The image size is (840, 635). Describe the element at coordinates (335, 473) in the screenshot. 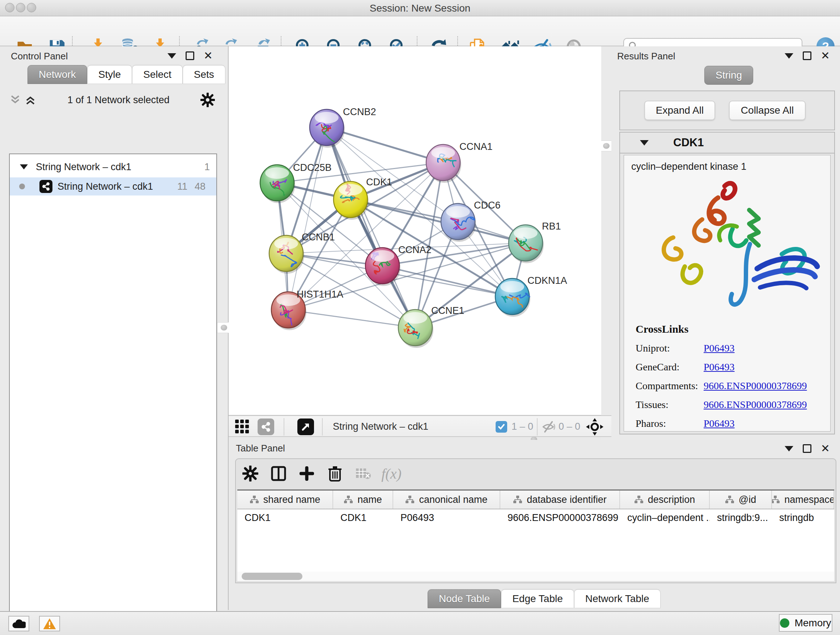

I see `trash-icon` at that location.